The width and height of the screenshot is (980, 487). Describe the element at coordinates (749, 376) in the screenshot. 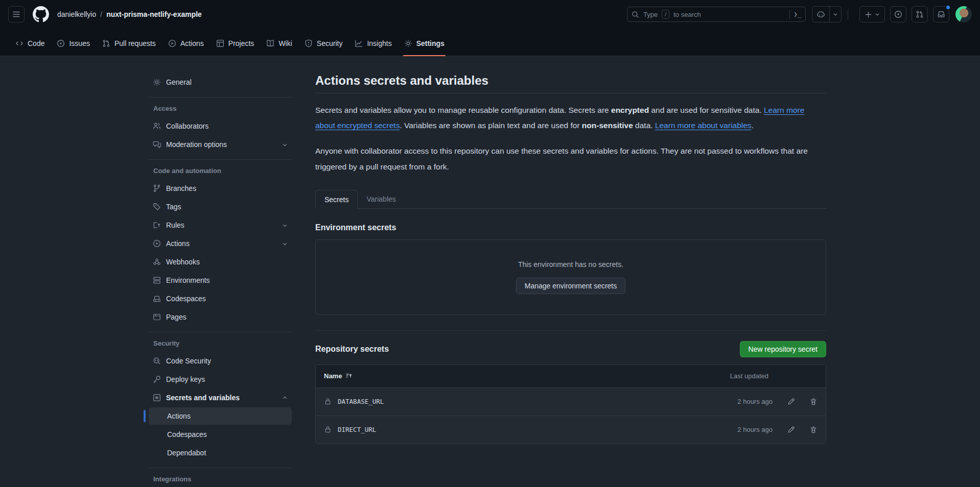

I see `last-updated-column-header: Last updated` at that location.